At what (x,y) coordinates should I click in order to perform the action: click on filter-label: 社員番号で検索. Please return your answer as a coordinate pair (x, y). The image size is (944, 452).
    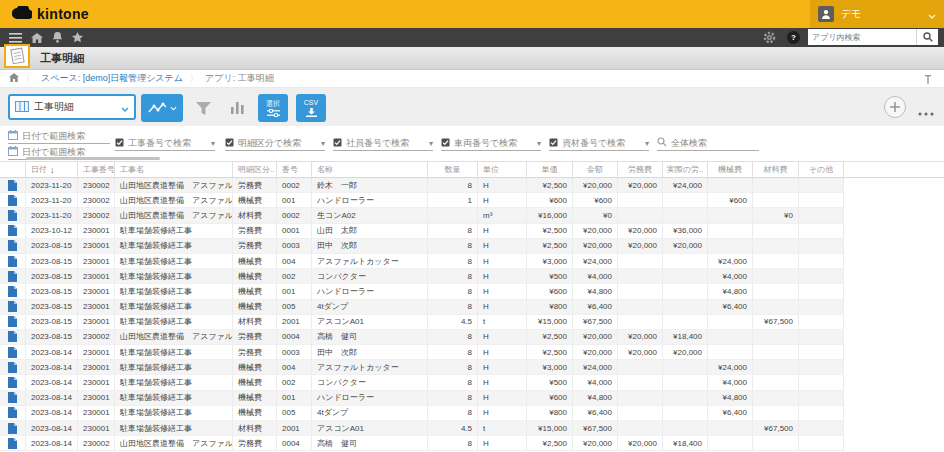
    Looking at the image, I should click on (386, 144).